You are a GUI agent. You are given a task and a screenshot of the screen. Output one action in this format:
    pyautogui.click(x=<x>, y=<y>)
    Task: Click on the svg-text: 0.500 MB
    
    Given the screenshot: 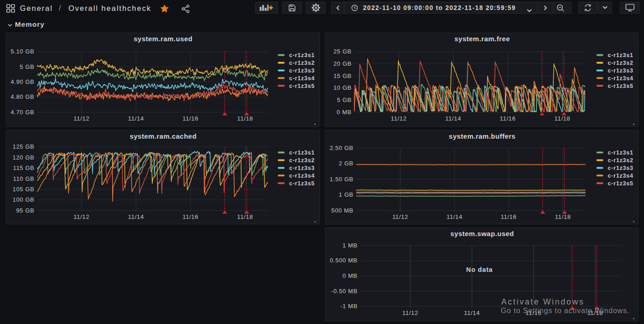 What is the action you would take?
    pyautogui.click(x=344, y=260)
    